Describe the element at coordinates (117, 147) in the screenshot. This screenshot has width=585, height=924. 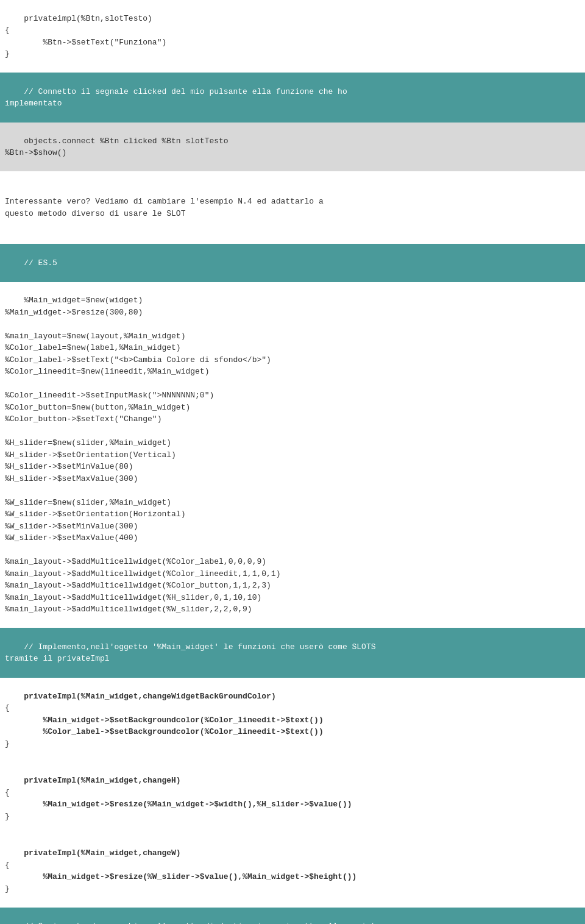
I see `code-line: objects.connect %Btn clicked %Btn slotTe…` at that location.